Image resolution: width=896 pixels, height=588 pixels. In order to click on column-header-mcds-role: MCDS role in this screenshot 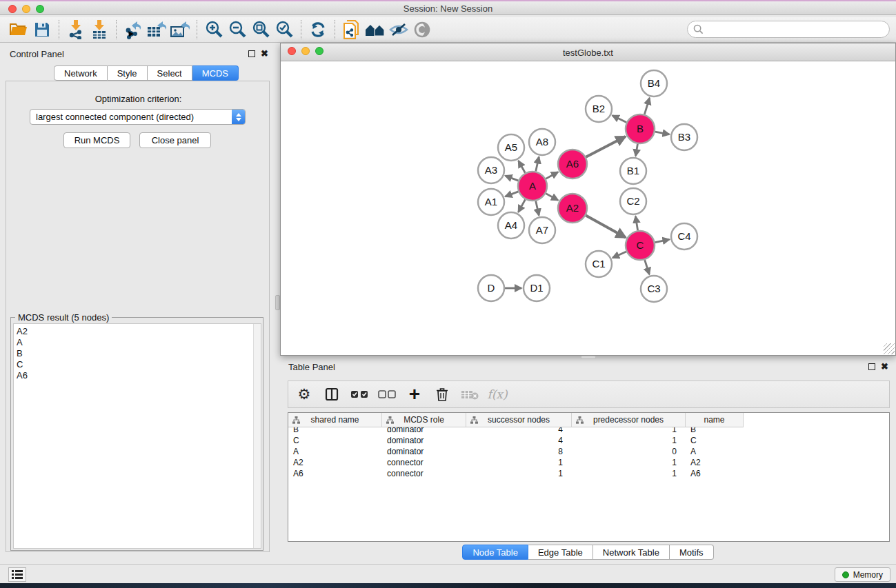, I will do `click(424, 420)`.